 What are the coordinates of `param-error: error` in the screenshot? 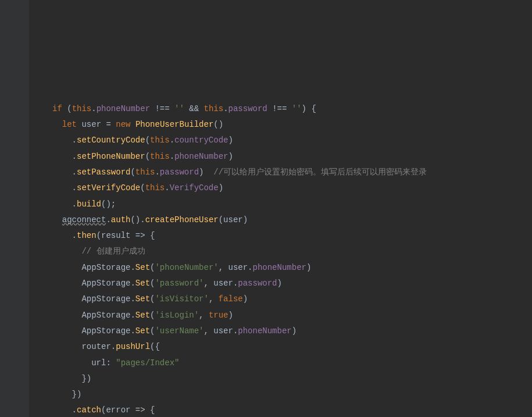 It's located at (118, 410).